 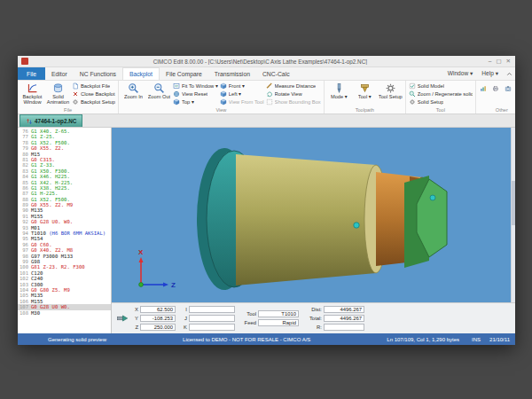 I want to click on coord-label-k: K, so click(x=184, y=327).